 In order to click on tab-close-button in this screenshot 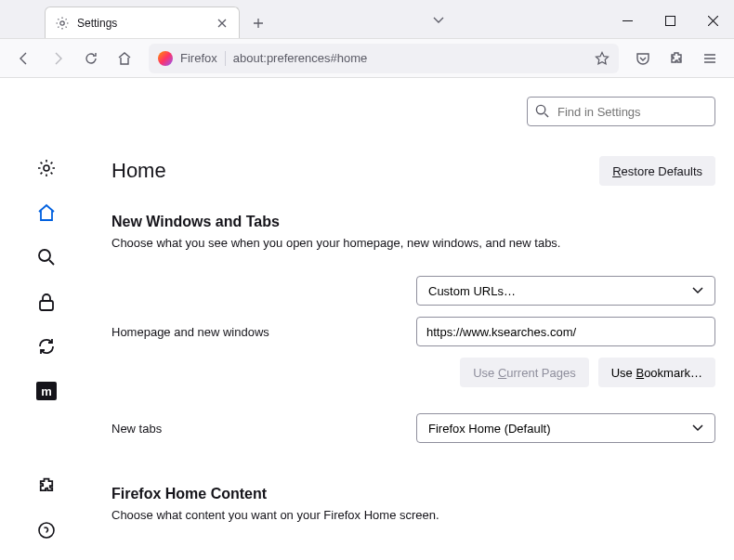, I will do `click(222, 23)`.